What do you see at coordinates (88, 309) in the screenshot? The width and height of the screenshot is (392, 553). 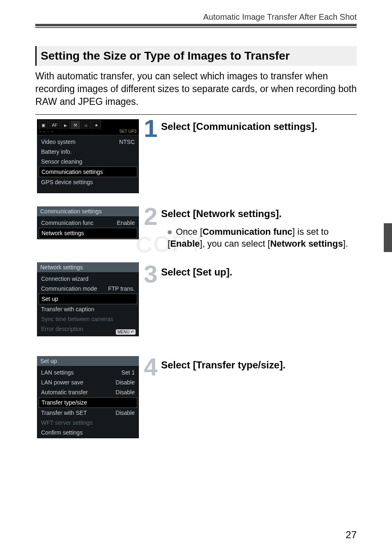 I see `row-caption: Transfer with caption` at bounding box center [88, 309].